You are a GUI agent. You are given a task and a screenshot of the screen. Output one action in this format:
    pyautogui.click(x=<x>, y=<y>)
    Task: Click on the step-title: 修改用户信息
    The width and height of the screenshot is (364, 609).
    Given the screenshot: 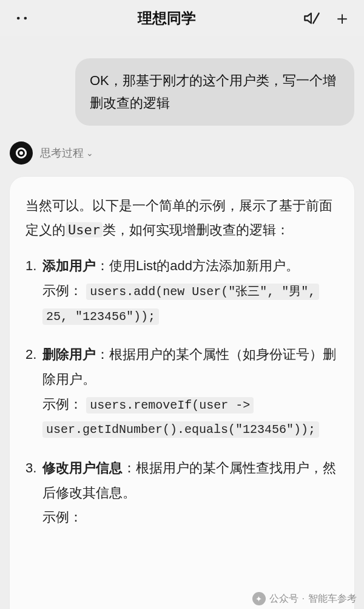 What is the action you would take?
    pyautogui.click(x=83, y=468)
    